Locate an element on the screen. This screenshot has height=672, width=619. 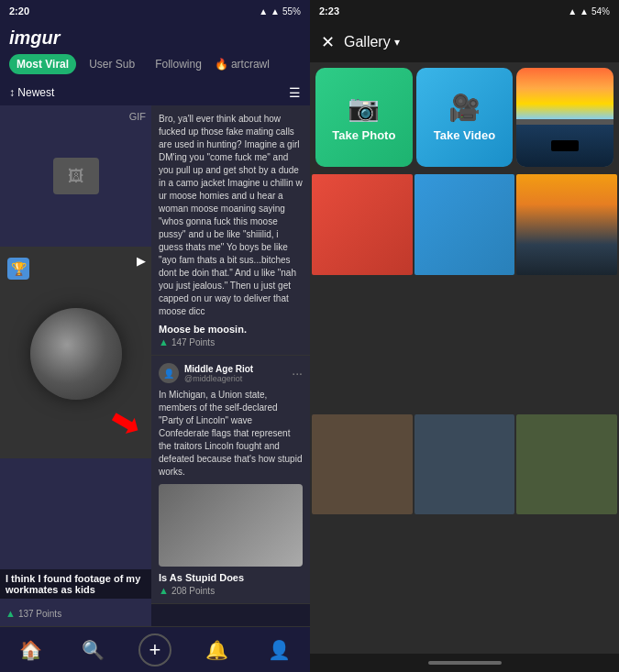
time-left: 2:20 is located at coordinates (19, 11).